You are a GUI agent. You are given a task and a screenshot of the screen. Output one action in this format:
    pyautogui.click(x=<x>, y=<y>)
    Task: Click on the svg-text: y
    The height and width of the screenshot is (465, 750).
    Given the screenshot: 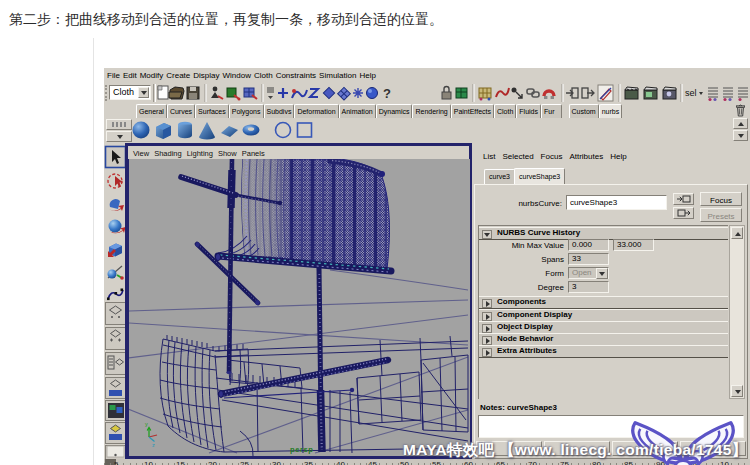 What is the action you would take?
    pyautogui.click(x=146, y=424)
    